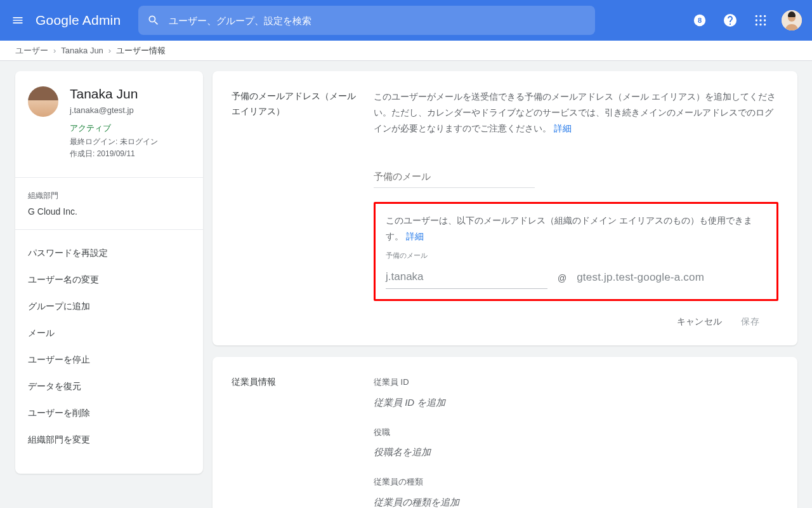 The image size is (812, 508). Describe the element at coordinates (576, 432) in the screenshot. I see `emp-title-label: 役職` at that location.